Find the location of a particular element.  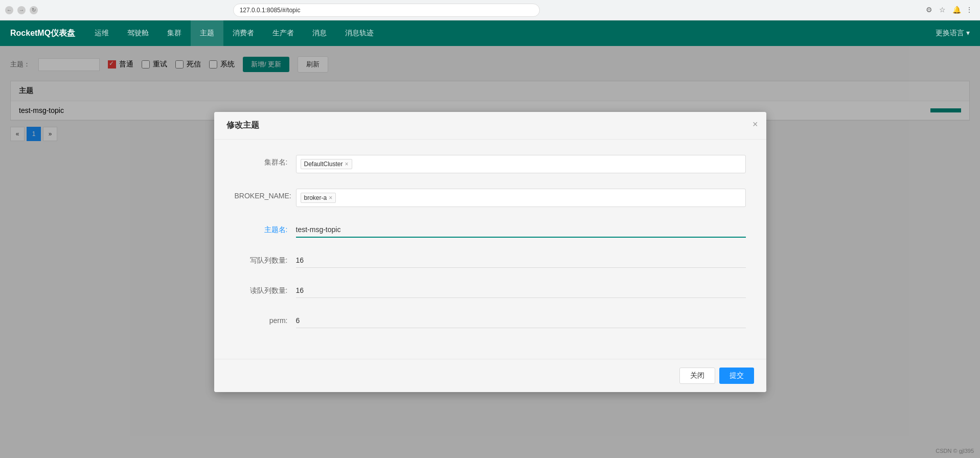

modal-body: 集群名: DefaultCluster × BROKER_NAME: broke… is located at coordinates (490, 145).